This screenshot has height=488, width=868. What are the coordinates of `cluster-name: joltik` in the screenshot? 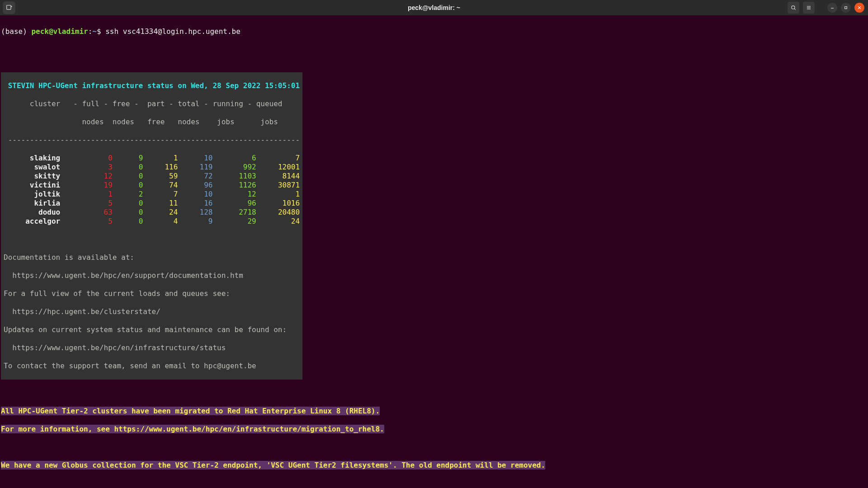 It's located at (32, 194).